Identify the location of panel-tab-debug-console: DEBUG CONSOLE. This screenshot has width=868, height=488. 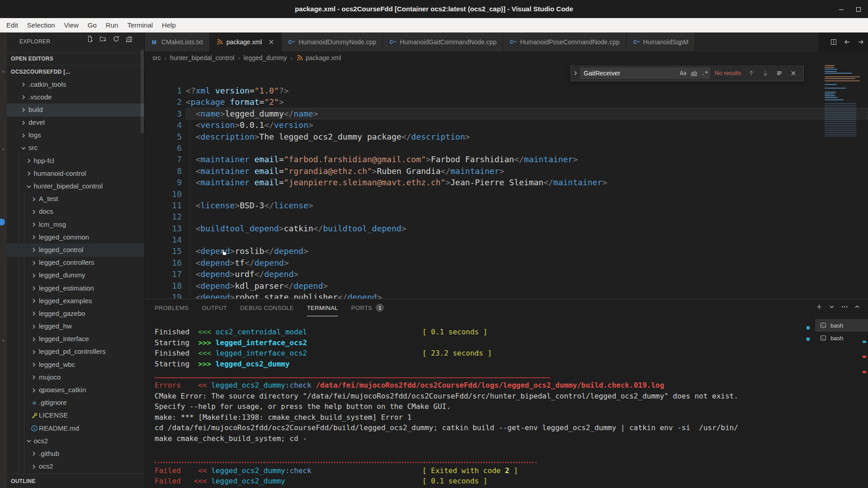
(267, 308).